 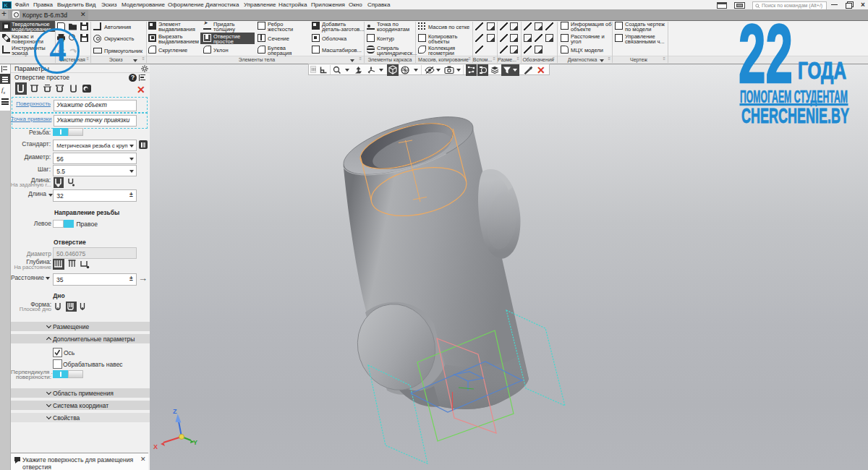 I want to click on svg-text: CHERCHENIE.BY, so click(x=796, y=116).